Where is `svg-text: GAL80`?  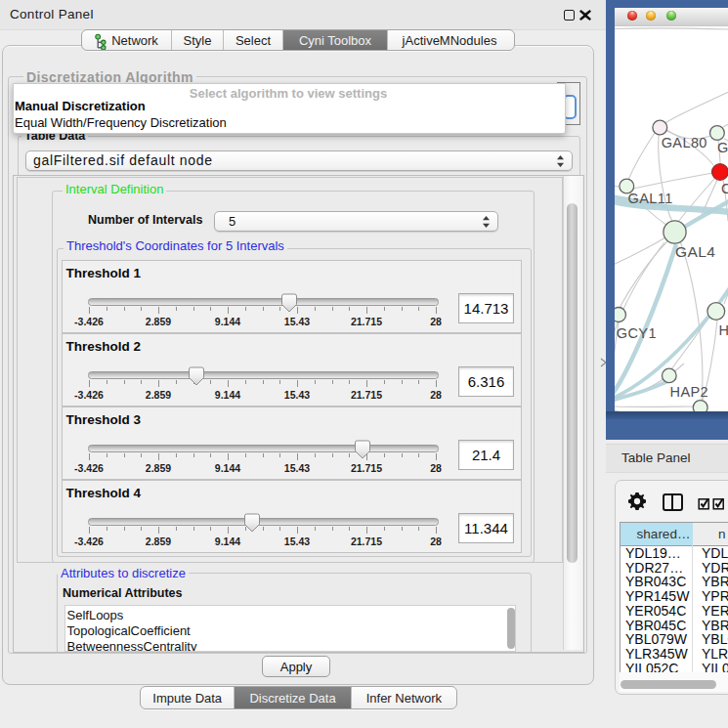 svg-text: GAL80 is located at coordinates (684, 143).